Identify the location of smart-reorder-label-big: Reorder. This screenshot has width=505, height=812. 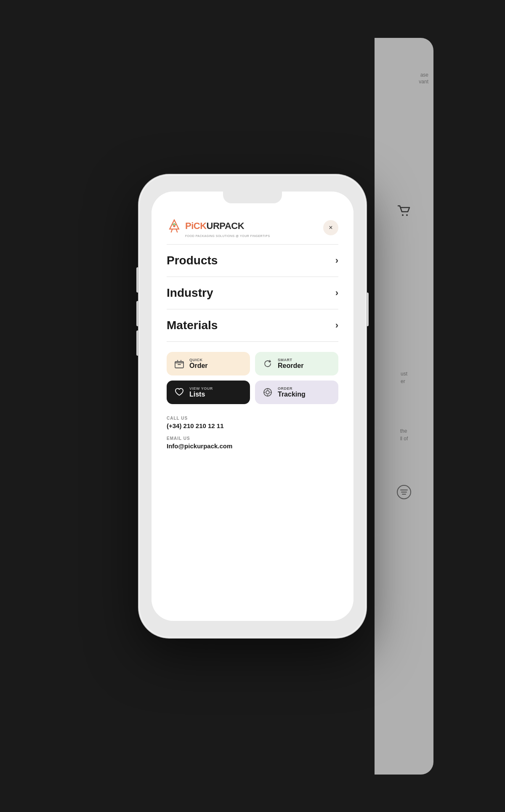
(290, 366).